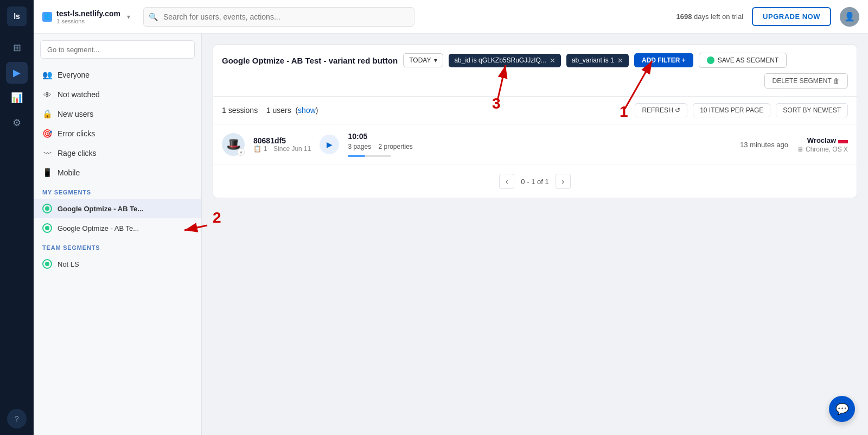 The width and height of the screenshot is (868, 435). Describe the element at coordinates (806, 81) in the screenshot. I see `delete-segment-button: DELETE SEGMENT 🗑` at that location.